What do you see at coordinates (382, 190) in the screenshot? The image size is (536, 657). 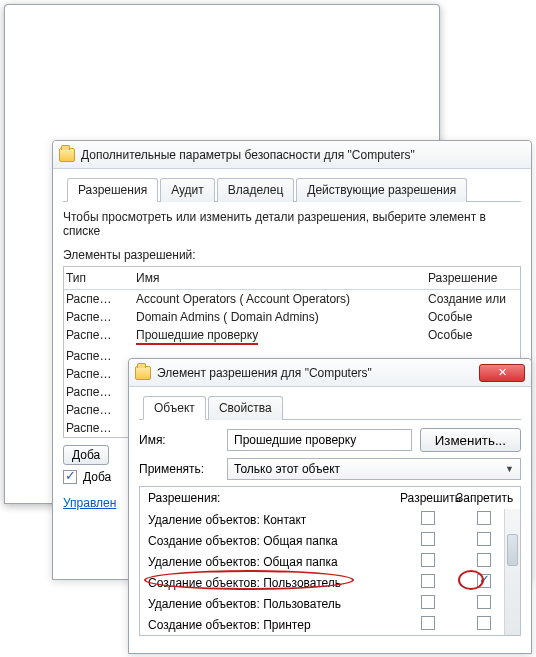 I see `tab-effective: Действующие разрешения` at bounding box center [382, 190].